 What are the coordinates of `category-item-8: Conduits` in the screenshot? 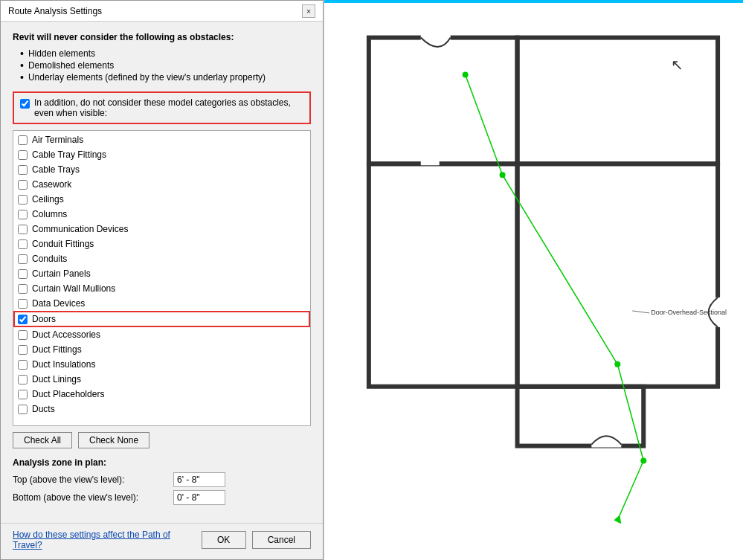 It's located at (162, 259).